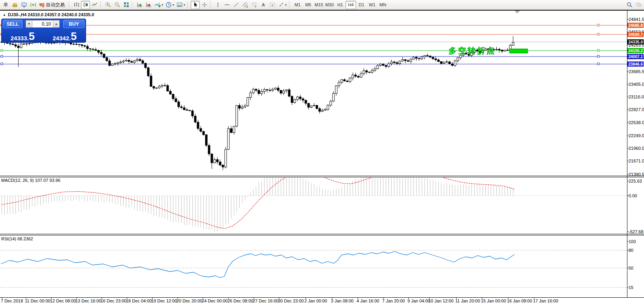  What do you see at coordinates (73, 36) in the screenshot?
I see `buy-price-big-digit: 5` at bounding box center [73, 36].